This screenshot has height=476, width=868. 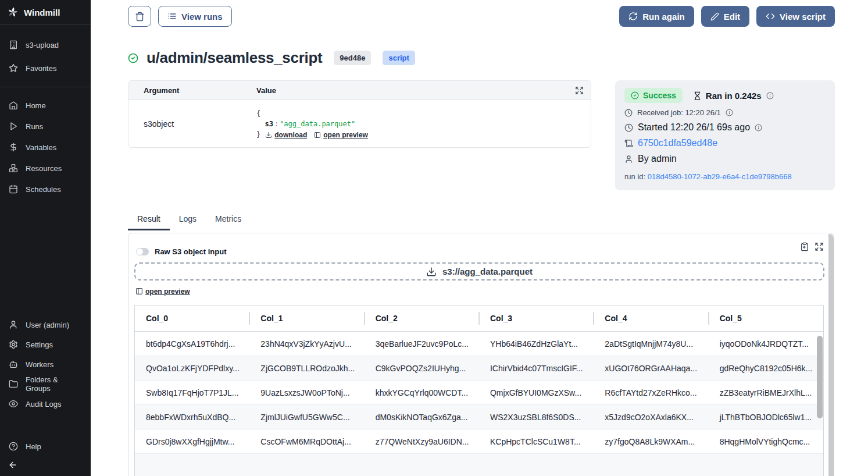 I want to click on sidebar-item-label: Home, so click(x=36, y=106).